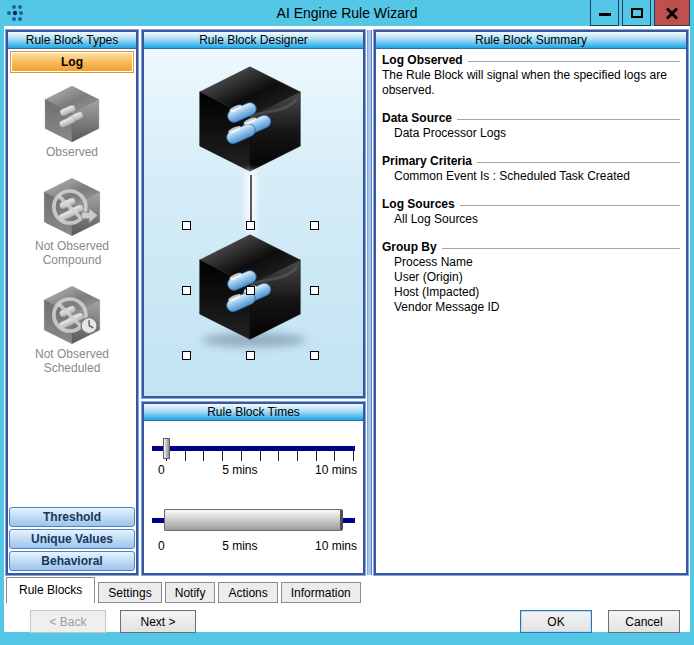 The width and height of the screenshot is (694, 645). I want to click on log-types-list: Observed Not Observed Compound, so click(72, 290).